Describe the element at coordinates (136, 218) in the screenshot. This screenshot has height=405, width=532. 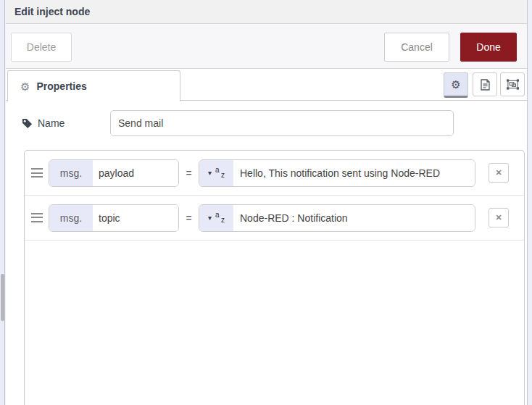
I see `topic-key-input` at that location.